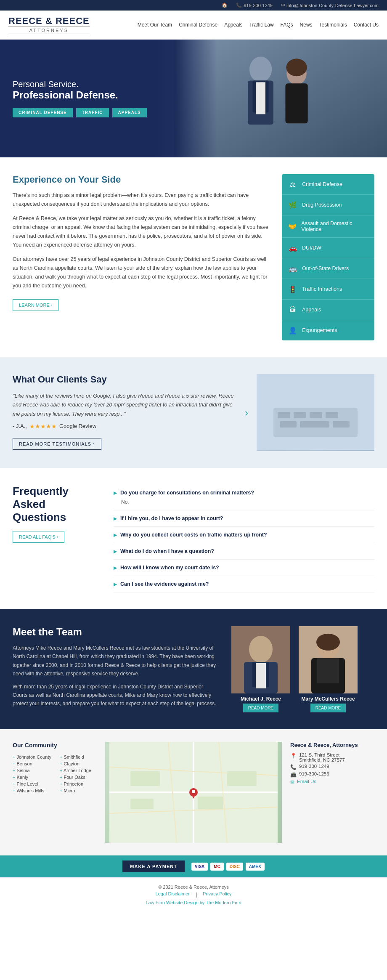  What do you see at coordinates (228, 867) in the screenshot?
I see `card-badges: VISA MC DISC AMEX` at bounding box center [228, 867].